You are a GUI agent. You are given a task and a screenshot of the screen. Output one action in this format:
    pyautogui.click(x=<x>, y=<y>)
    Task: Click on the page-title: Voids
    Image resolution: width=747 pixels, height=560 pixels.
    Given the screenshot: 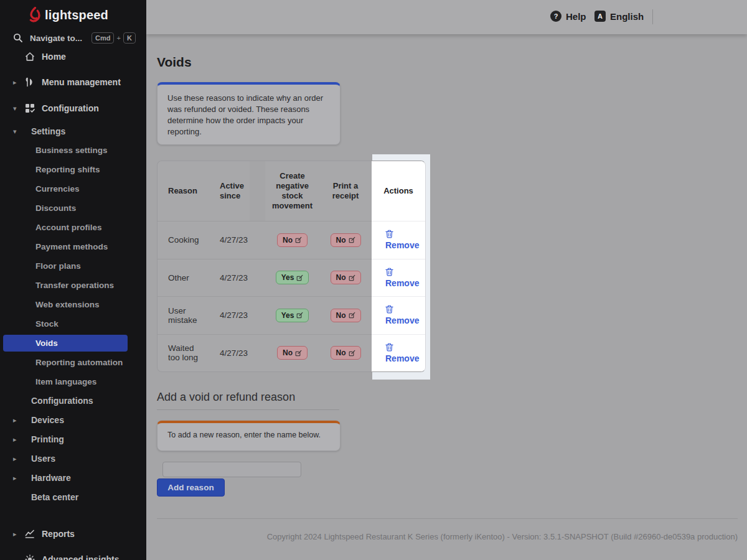 What is the action you would take?
    pyautogui.click(x=174, y=62)
    